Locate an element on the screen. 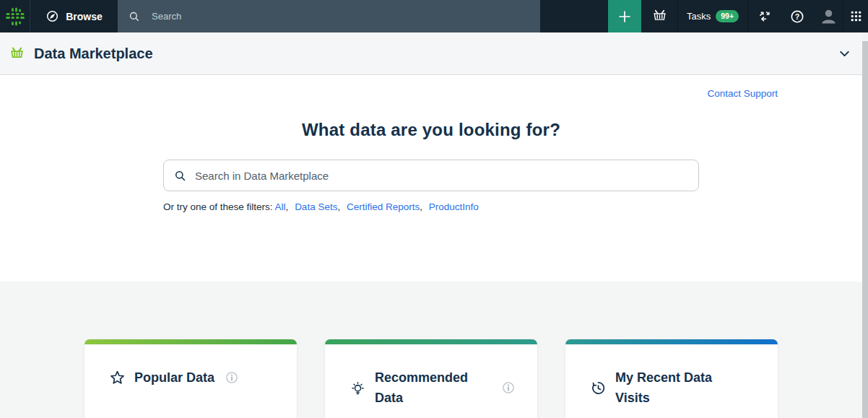  global-search-input is located at coordinates (341, 16).